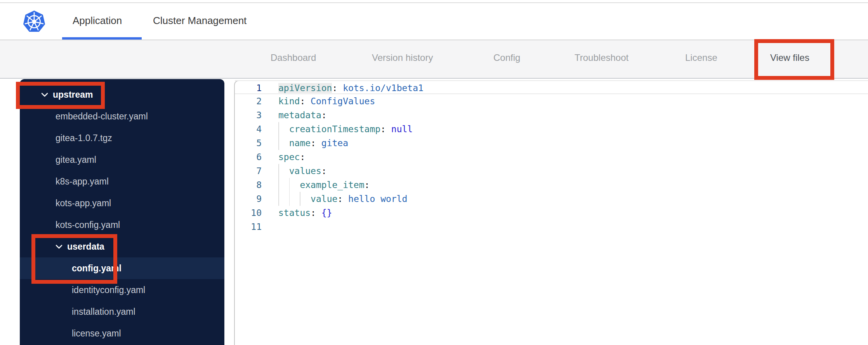  What do you see at coordinates (122, 247) in the screenshot?
I see `tree-item-userdata: userdata` at bounding box center [122, 247].